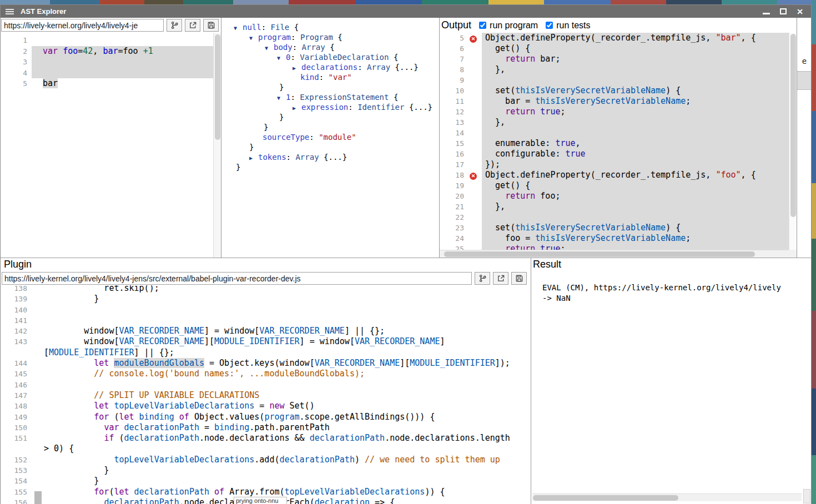 The width and height of the screenshot is (816, 504). What do you see at coordinates (264, 310) in the screenshot?
I see `code-line: 140` at bounding box center [264, 310].